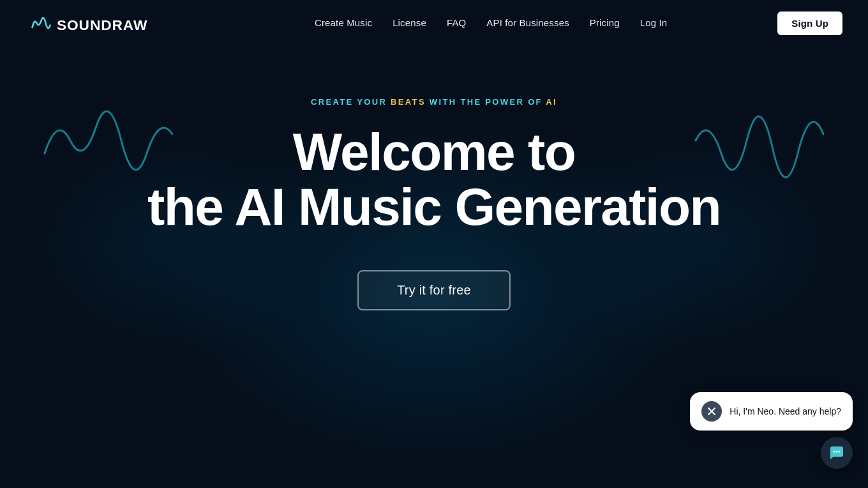 The image size is (868, 488). What do you see at coordinates (410, 23) in the screenshot?
I see `nav-license: License` at bounding box center [410, 23].